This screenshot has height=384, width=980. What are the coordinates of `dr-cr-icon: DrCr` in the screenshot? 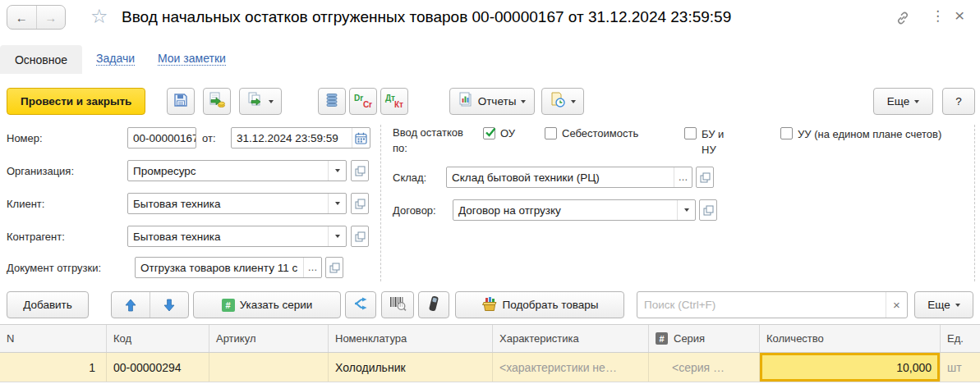 It's located at (363, 102).